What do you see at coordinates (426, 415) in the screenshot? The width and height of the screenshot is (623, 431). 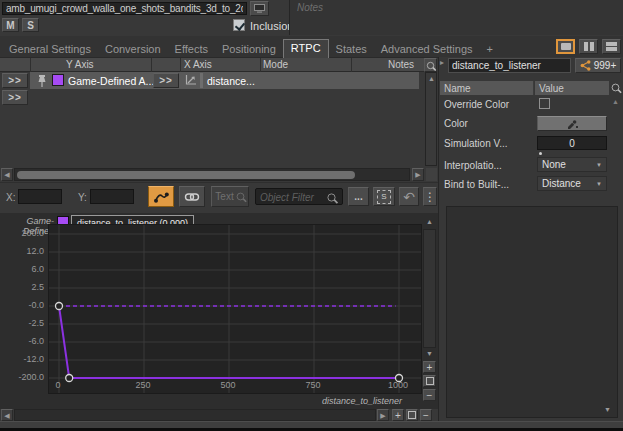 I see `timeline-zoom-out-button: −` at bounding box center [426, 415].